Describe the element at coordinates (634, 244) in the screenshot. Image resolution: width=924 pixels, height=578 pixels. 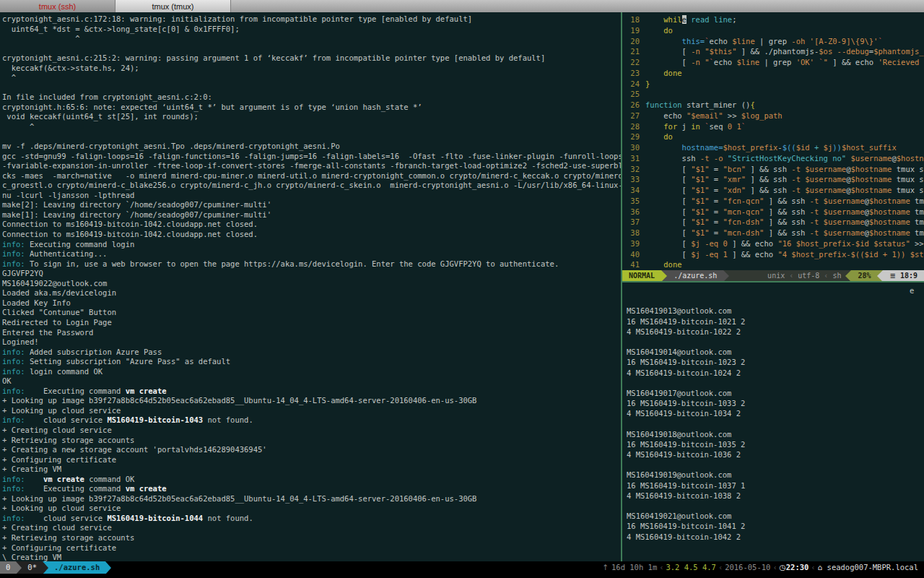
I see `line-number: 39` at that location.